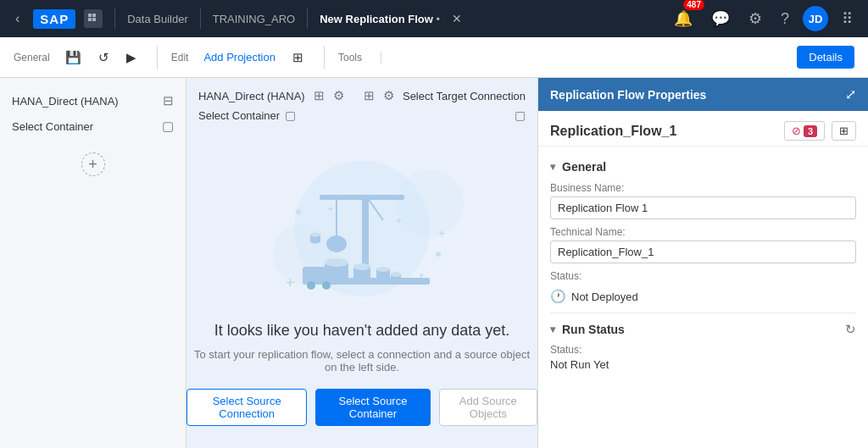 Image resolution: width=868 pixels, height=448 pixels. I want to click on select-container-item: Select Container ▢, so click(93, 126).